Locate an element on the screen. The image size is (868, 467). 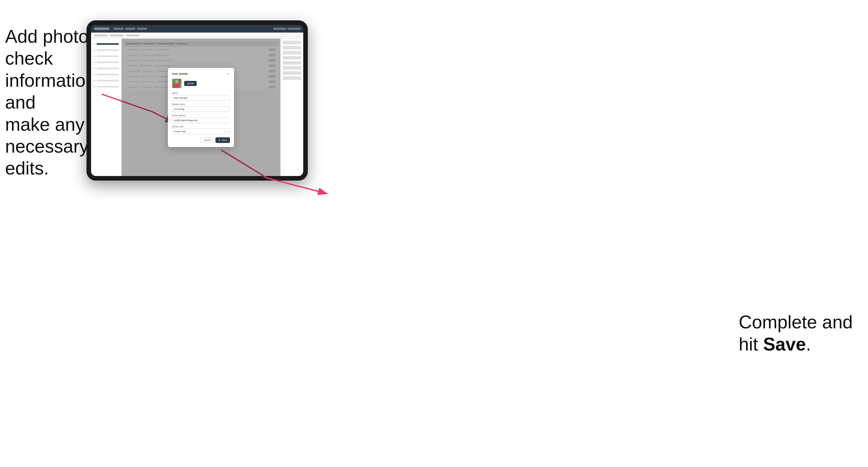
save-button: ⬆ Save is located at coordinates (223, 140).